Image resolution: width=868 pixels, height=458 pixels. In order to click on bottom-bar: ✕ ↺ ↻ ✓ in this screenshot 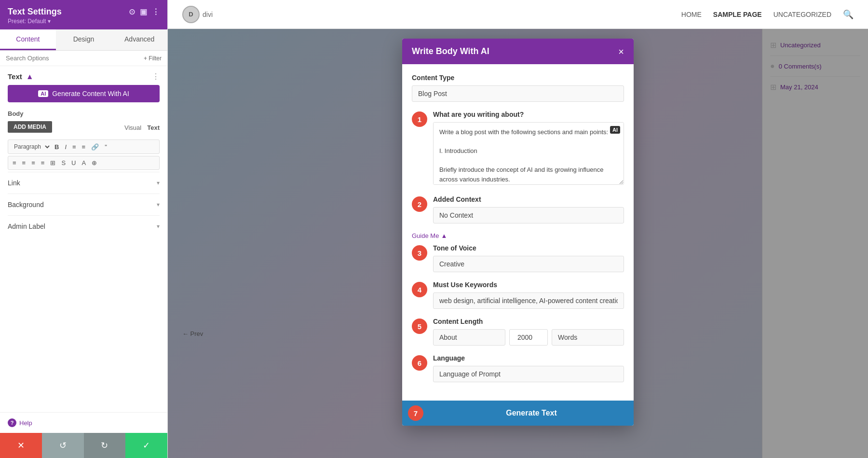, I will do `click(84, 445)`.